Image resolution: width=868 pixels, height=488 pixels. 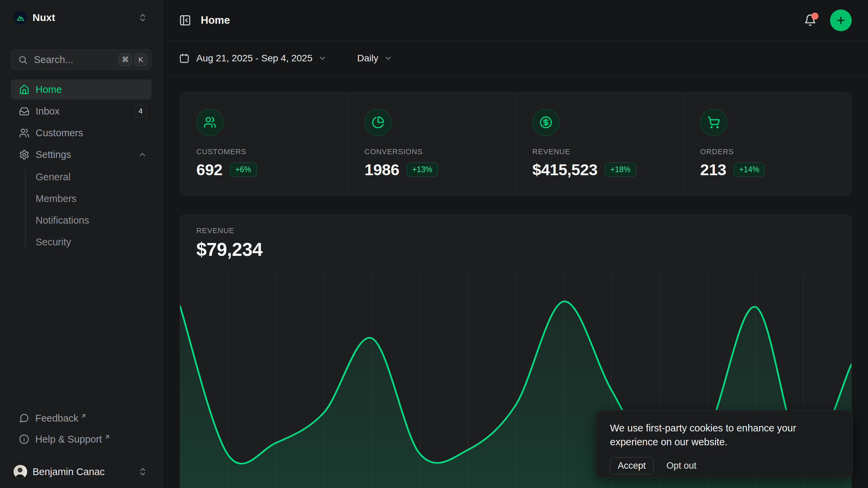 I want to click on granularity-select: Daily, so click(x=375, y=58).